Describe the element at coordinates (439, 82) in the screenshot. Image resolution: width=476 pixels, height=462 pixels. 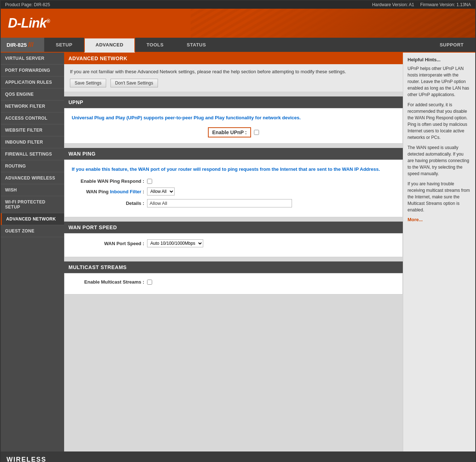
I see `helpful-hint-1: UPnP helps other UPnP LAN hosts interope…` at that location.